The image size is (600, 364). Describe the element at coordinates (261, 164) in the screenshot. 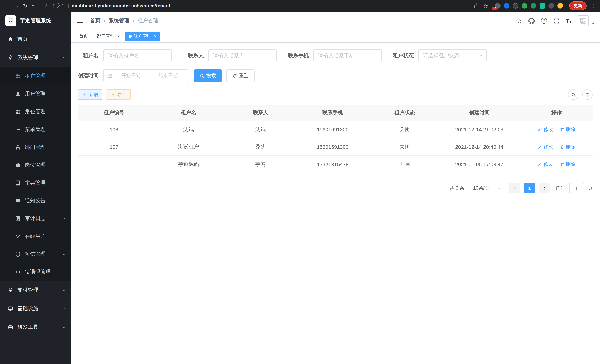

I see `cell-contact: 芋艿` at that location.